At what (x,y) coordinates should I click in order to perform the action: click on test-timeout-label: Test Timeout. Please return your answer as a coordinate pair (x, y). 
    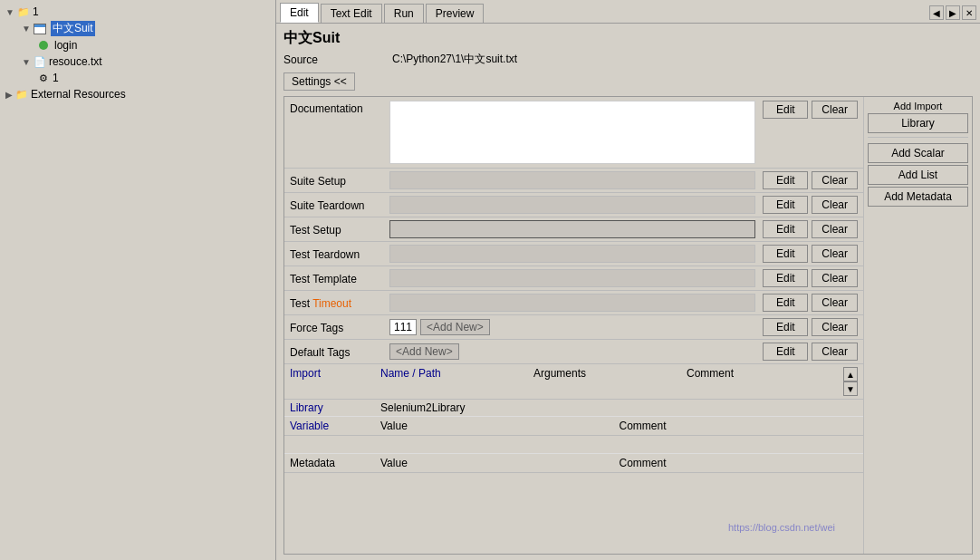
    Looking at the image, I should click on (340, 303).